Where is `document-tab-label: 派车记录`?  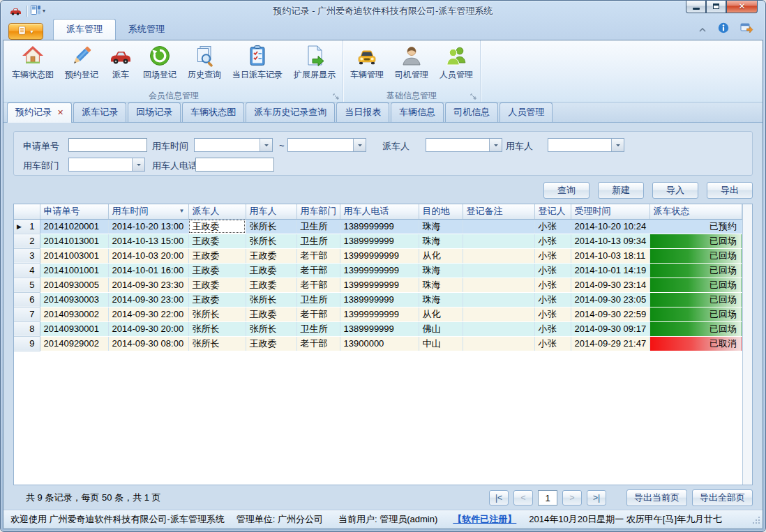
document-tab-label: 派车记录 is located at coordinates (100, 112).